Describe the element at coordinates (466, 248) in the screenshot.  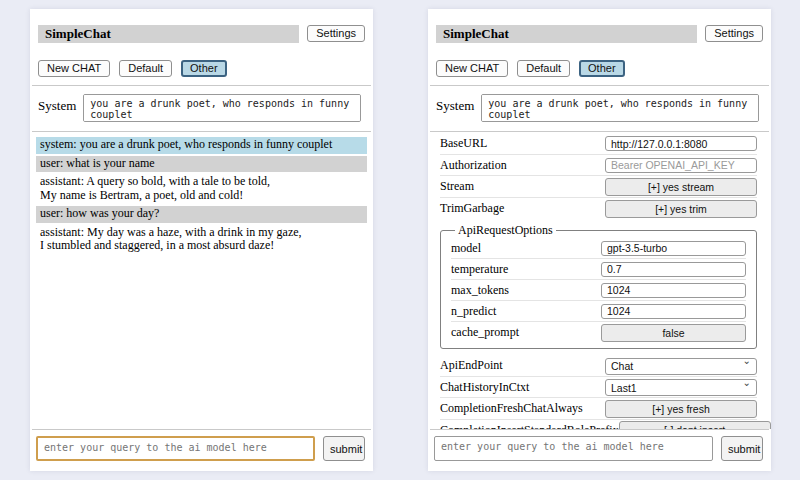
I see `model-label: model` at that location.